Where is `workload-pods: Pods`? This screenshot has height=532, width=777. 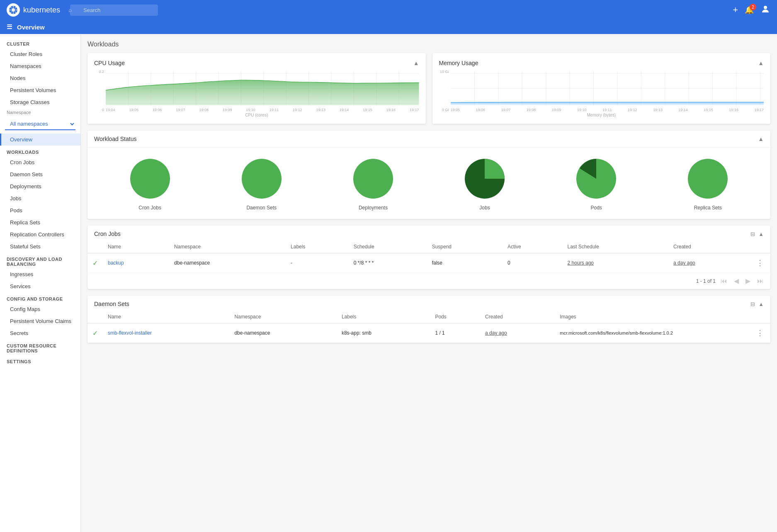 workload-pods: Pods is located at coordinates (596, 183).